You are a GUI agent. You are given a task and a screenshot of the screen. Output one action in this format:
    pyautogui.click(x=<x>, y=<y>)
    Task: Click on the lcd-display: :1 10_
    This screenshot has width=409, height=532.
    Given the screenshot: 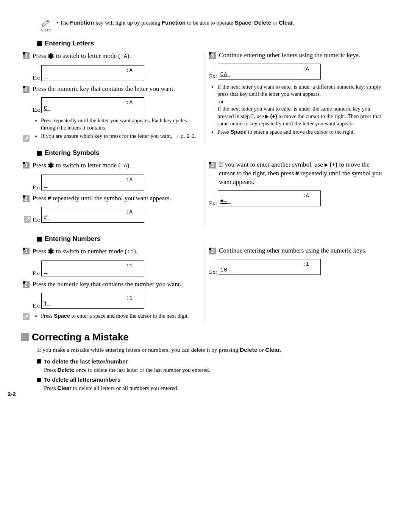 What is the action you would take?
    pyautogui.click(x=269, y=267)
    